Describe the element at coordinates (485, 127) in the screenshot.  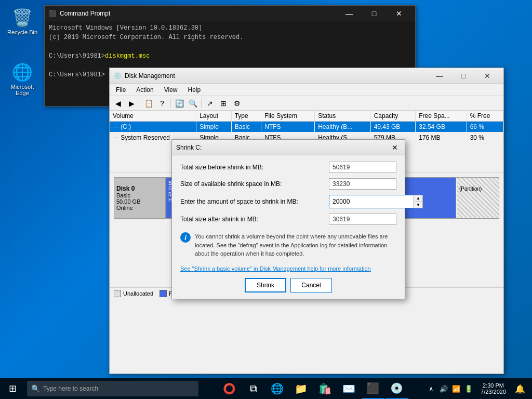
I see `cell-pct-free: 66 %` at that location.